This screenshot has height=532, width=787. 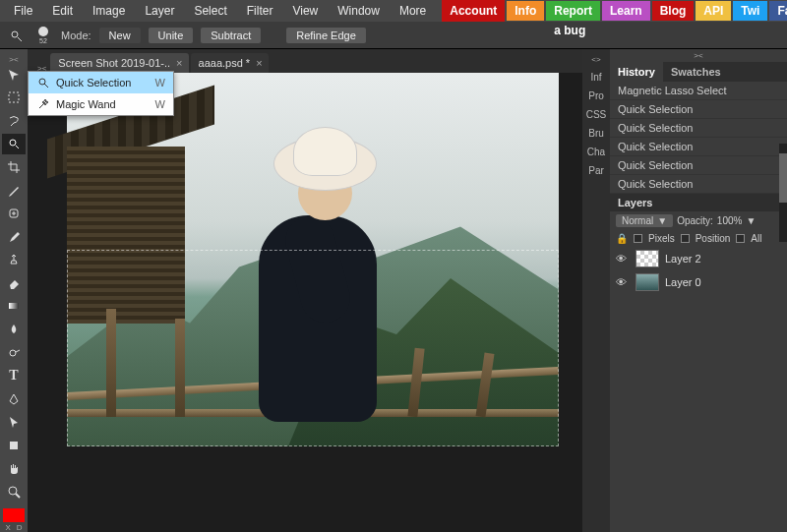 What do you see at coordinates (596, 171) in the screenshot?
I see `paragraph-panel-tab: Par` at bounding box center [596, 171].